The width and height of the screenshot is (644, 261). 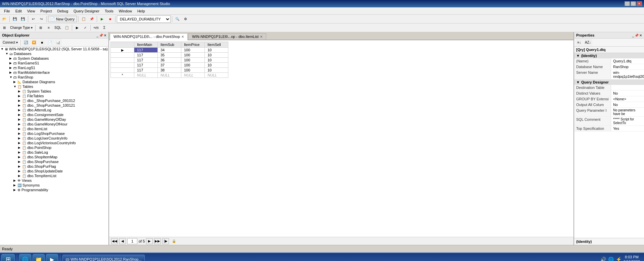 What do you see at coordinates (15, 185) in the screenshot?
I see `oe-synonyms-expander: ▶` at bounding box center [15, 185].